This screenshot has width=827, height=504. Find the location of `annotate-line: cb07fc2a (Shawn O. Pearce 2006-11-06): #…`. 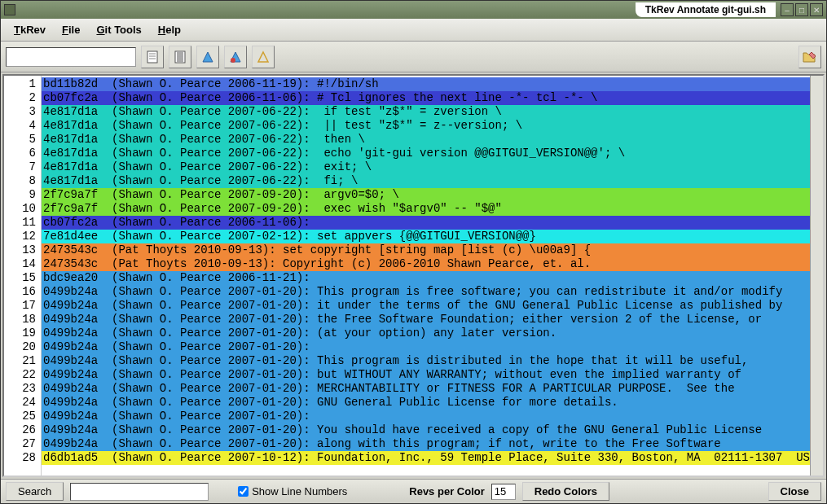

annotate-line: cb07fc2a (Shawn O. Pearce 2006-11-06): #… is located at coordinates (425, 98).